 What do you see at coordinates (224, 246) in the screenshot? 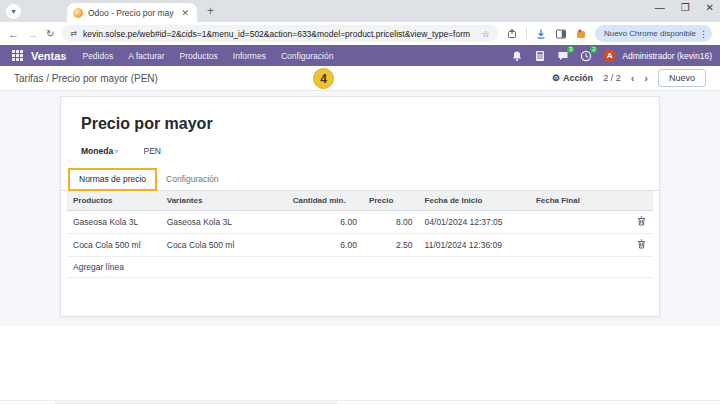
I see `cell-variante: Coca Cola 500 ml` at bounding box center [224, 246].